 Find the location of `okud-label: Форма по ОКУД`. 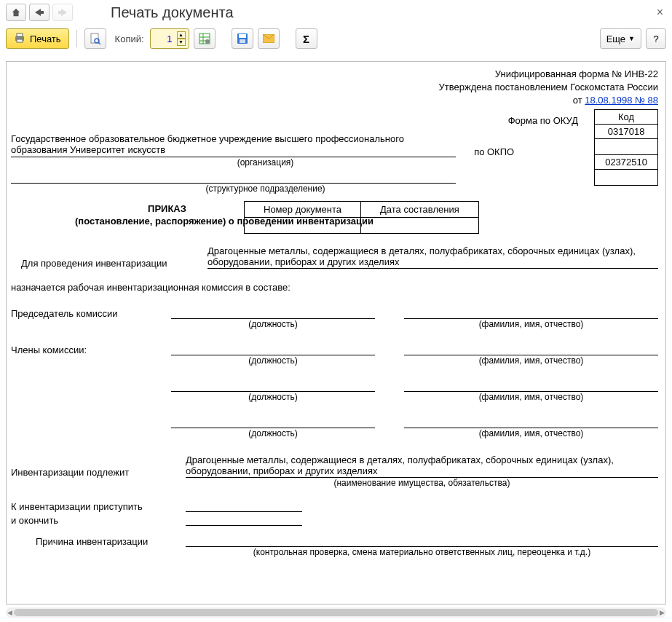

okud-label: Форма по ОКУД is located at coordinates (335, 121).